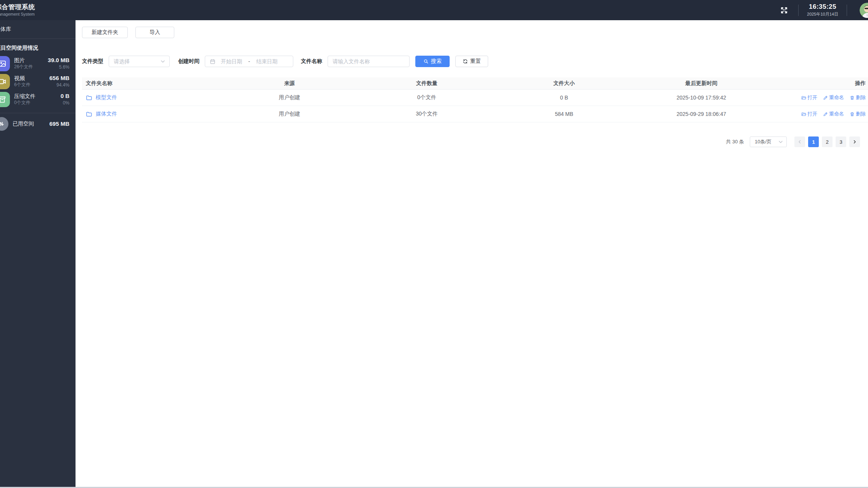 Image resolution: width=868 pixels, height=488 pixels. What do you see at coordinates (24, 61) in the screenshot?
I see `usage-label: 图片` at bounding box center [24, 61].